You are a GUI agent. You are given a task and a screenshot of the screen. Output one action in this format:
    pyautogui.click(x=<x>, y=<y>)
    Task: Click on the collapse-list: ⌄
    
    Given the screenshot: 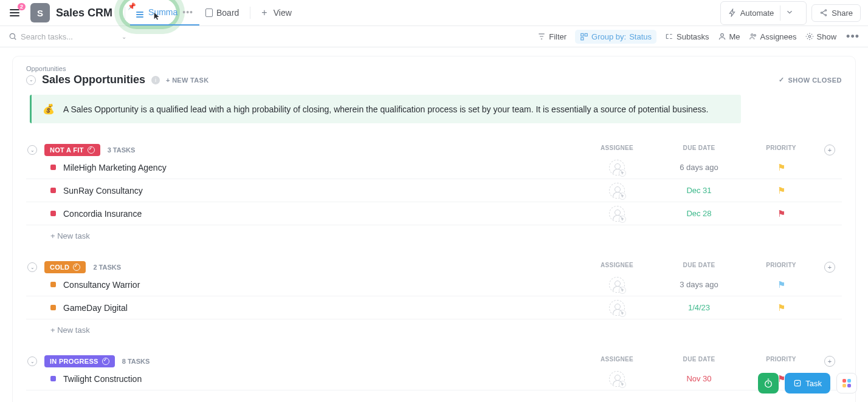 What is the action you would take?
    pyautogui.click(x=31, y=80)
    